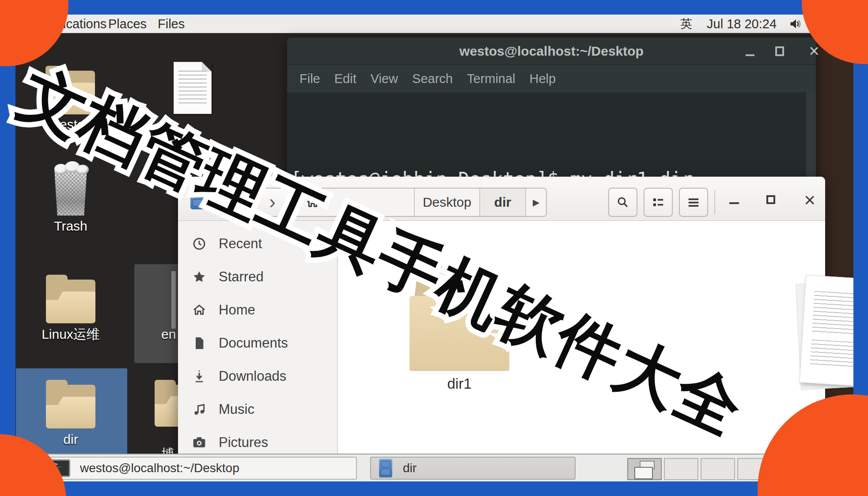 The height and width of the screenshot is (496, 868). I want to click on desktop-icon-label: Trash, so click(71, 226).